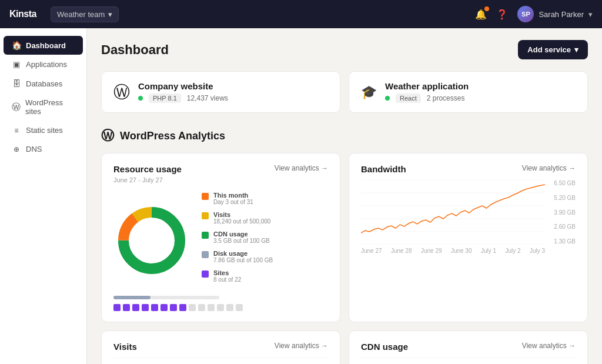  I want to click on sidebar-item-static: ≡ Static sites, so click(44, 131).